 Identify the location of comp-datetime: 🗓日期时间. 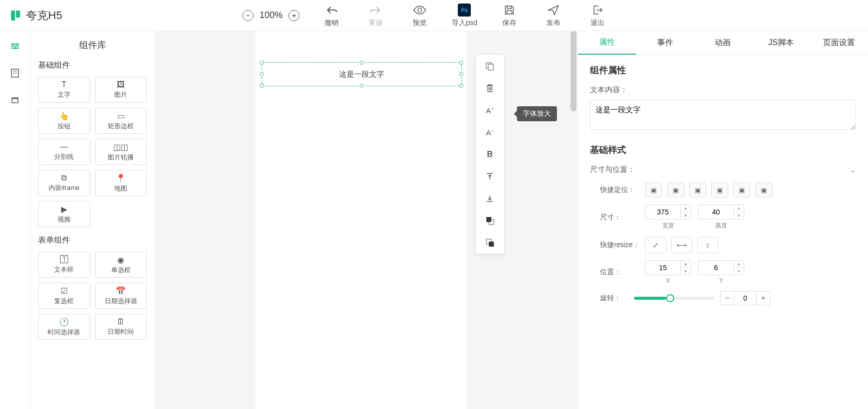
(121, 327).